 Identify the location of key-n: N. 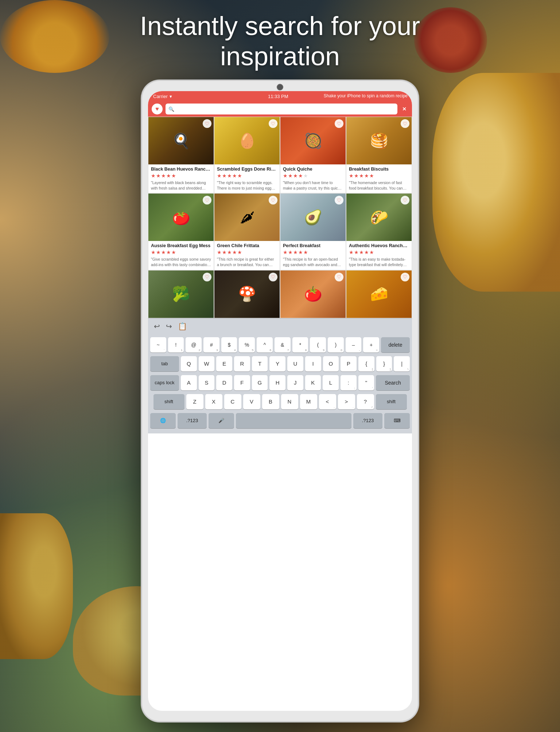
(289, 402).